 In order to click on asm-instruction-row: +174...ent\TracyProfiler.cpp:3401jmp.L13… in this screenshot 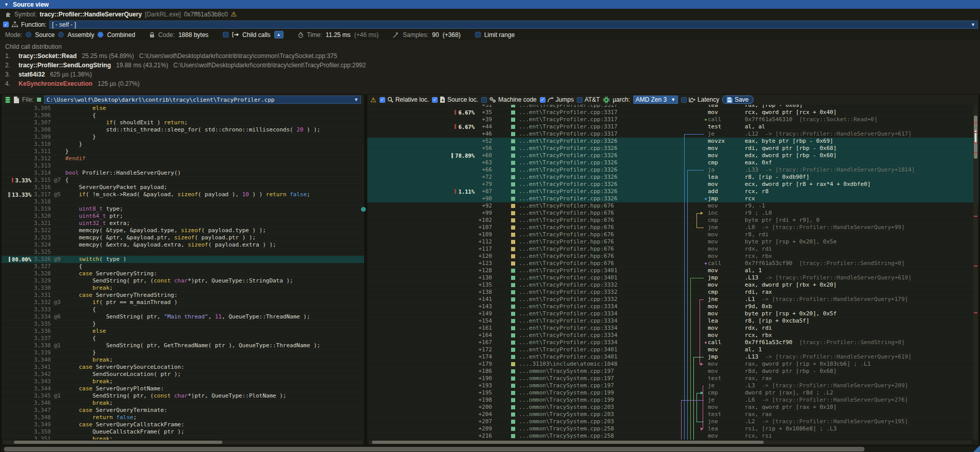, I will do `click(673, 357)`.